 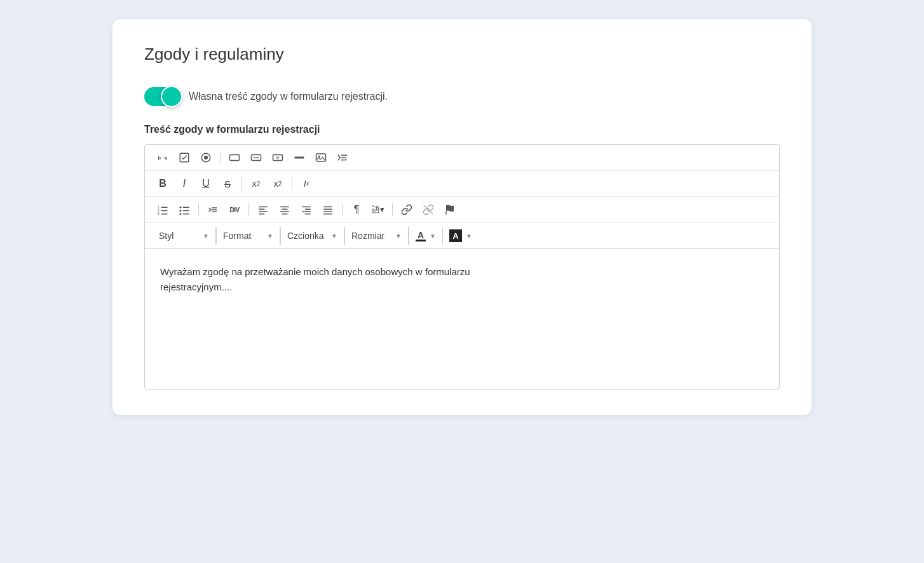 I want to click on bg-color-icon: A, so click(x=456, y=236).